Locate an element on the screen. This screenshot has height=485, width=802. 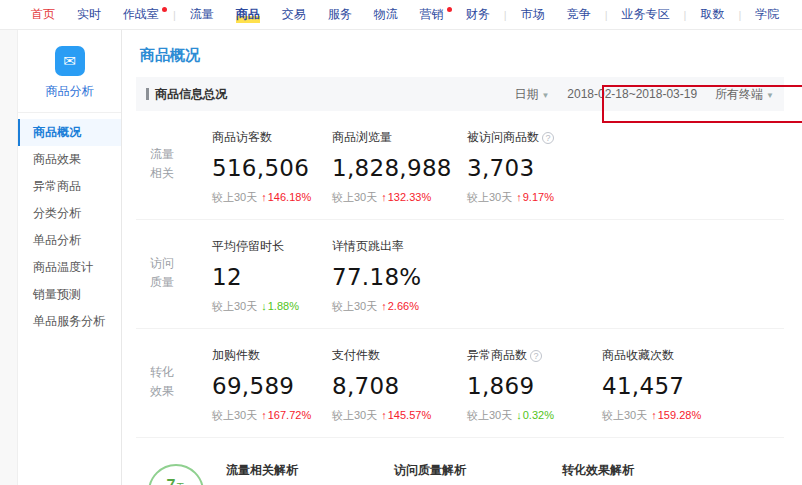
nav-goods: 商品 is located at coordinates (248, 14).